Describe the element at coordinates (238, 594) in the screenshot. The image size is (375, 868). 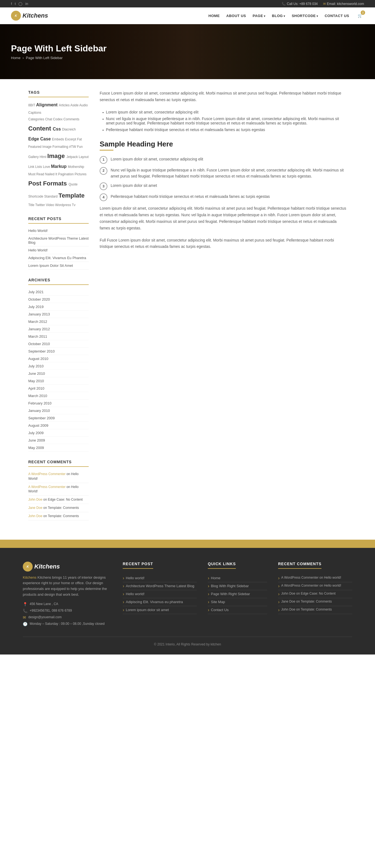
I see `list-item: Page With Right Sidebar` at that location.